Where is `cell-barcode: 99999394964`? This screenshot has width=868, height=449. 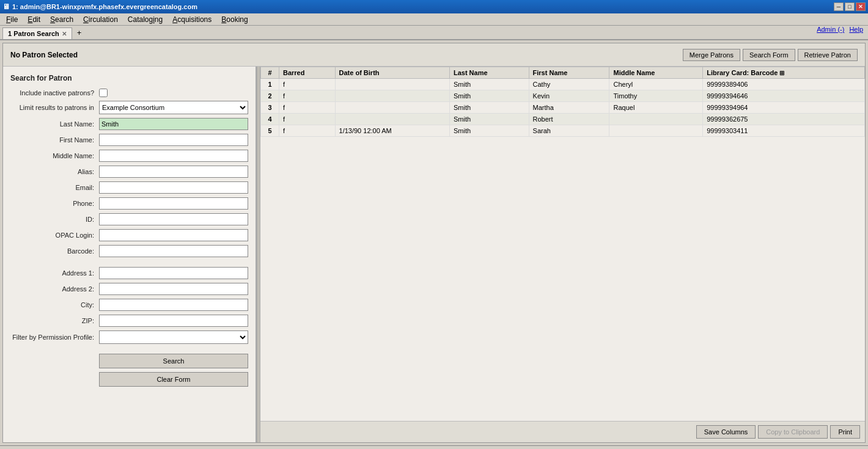 cell-barcode: 99999394964 is located at coordinates (784, 108).